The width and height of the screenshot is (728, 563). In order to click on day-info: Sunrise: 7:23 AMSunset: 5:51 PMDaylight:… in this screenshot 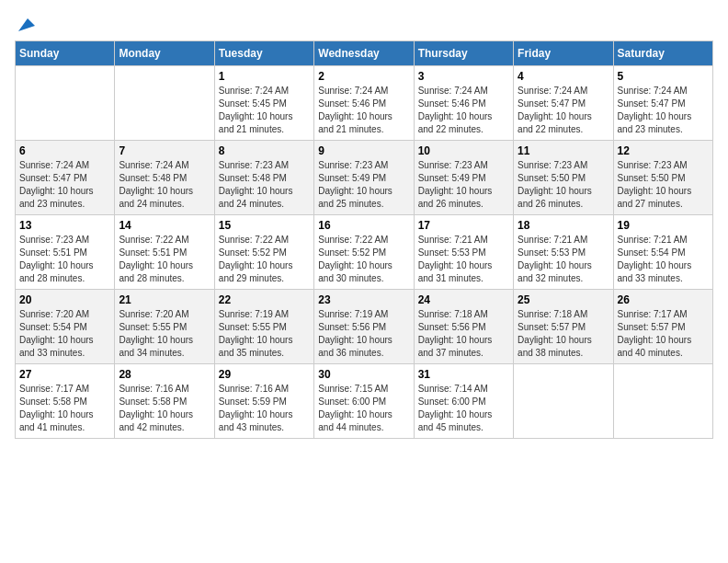, I will do `click(57, 259)`.